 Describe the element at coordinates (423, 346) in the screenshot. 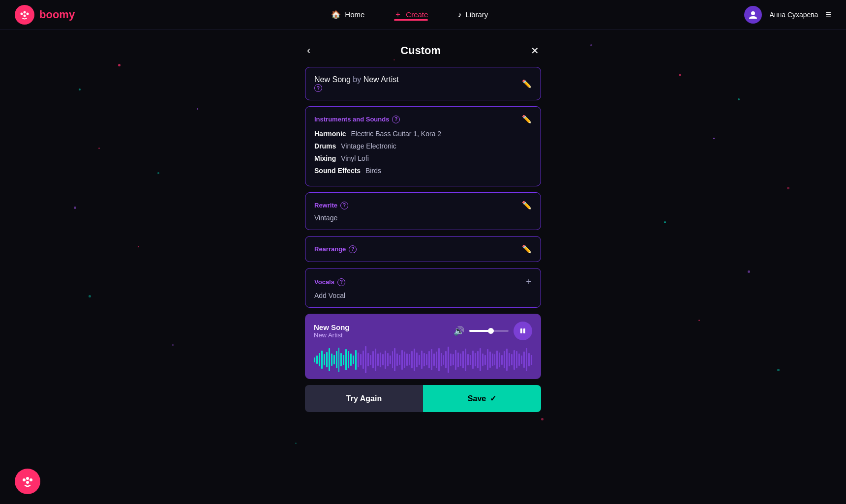

I see `player-card: New Song New Artist 🔊` at that location.